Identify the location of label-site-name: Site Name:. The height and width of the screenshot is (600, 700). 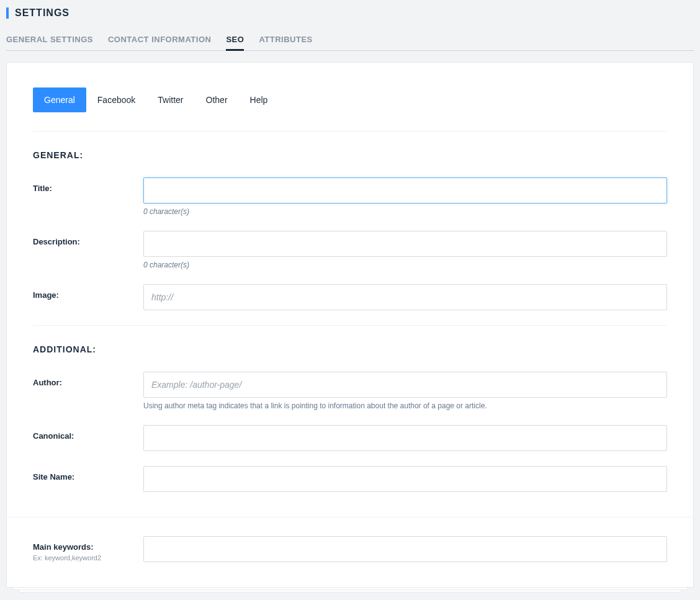
(88, 474).